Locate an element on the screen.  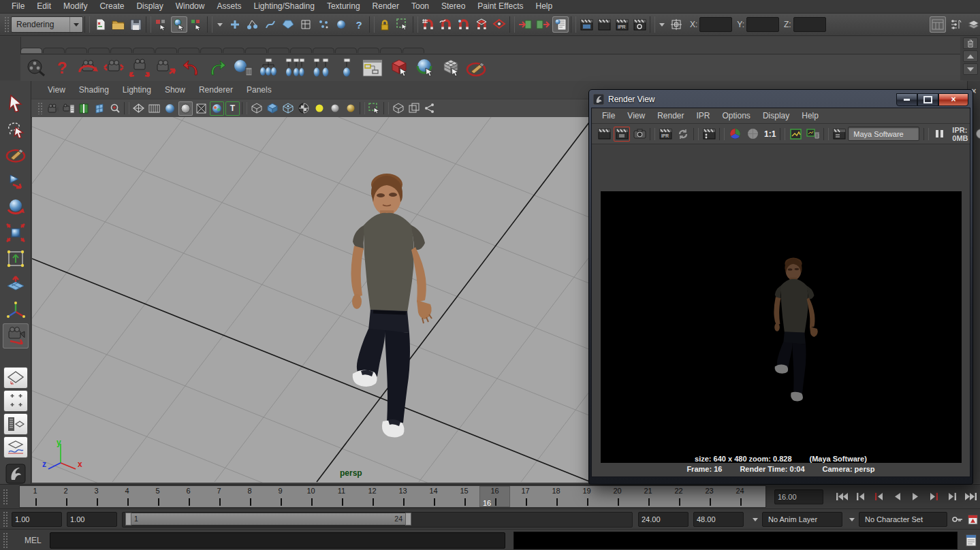
range-slider-groove: 1 24 is located at coordinates (377, 520).